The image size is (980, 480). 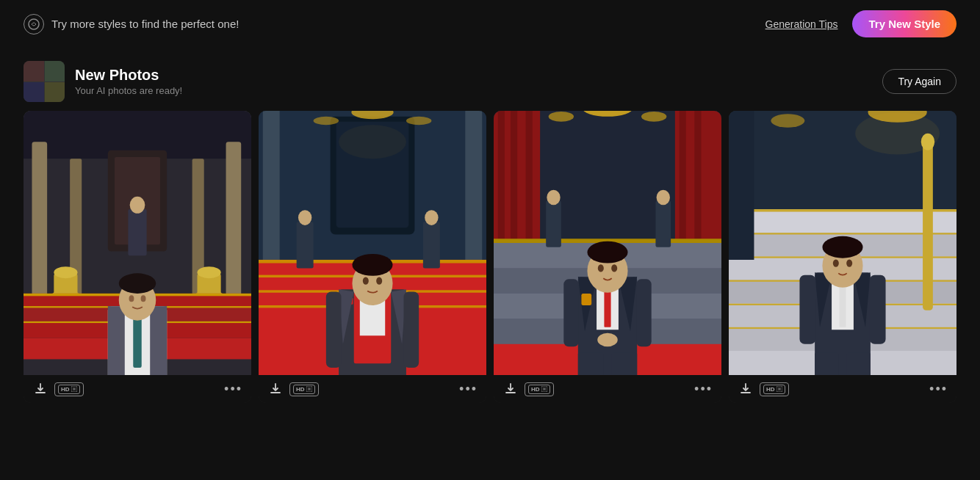 I want to click on thumbnail-group, so click(x=44, y=81).